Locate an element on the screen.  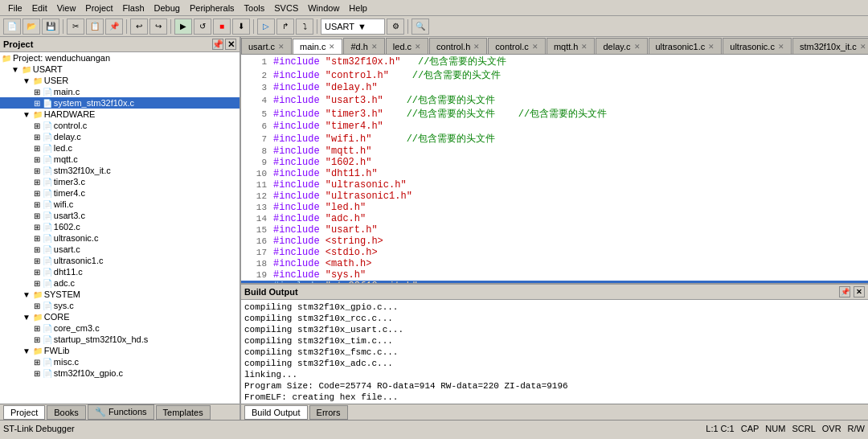
tab-ultrasonic1-c: ultrasonic1.c ✕ is located at coordinates (686, 46).